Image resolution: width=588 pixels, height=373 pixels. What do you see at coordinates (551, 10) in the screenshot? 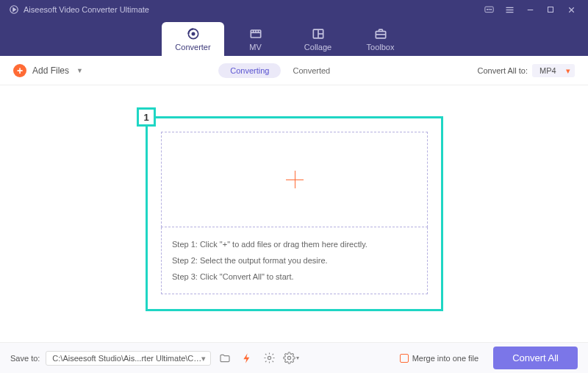
I see `maximize-icon` at bounding box center [551, 10].